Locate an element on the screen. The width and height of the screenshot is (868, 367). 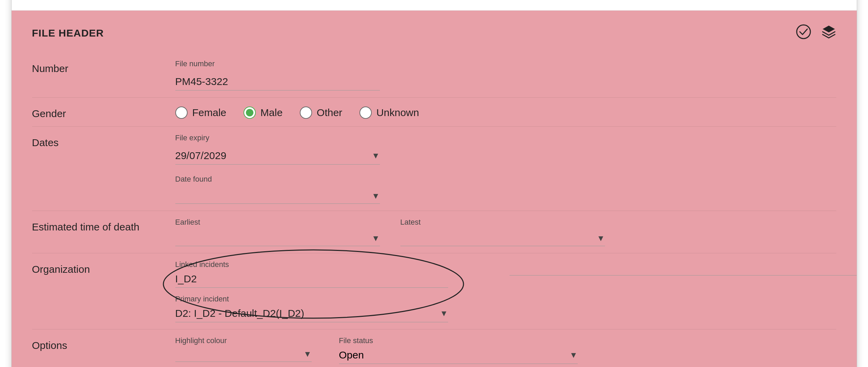
linked-incidents-value: I_D2 is located at coordinates (312, 279).